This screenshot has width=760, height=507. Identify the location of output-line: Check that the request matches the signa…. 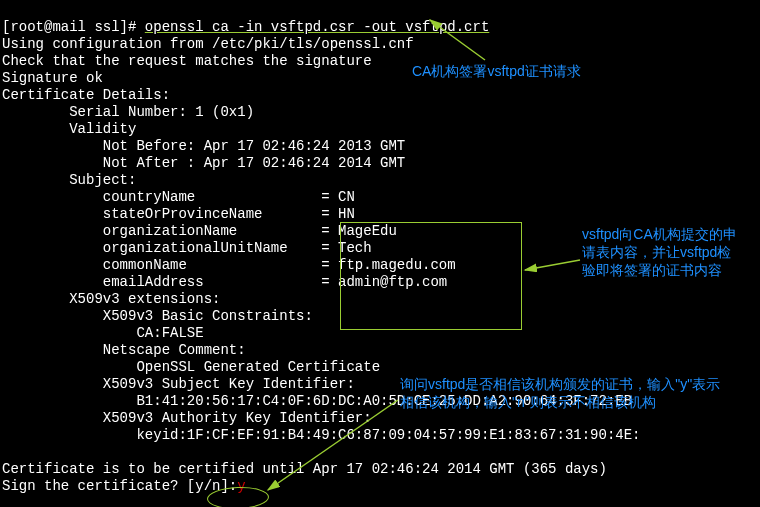
(187, 61).